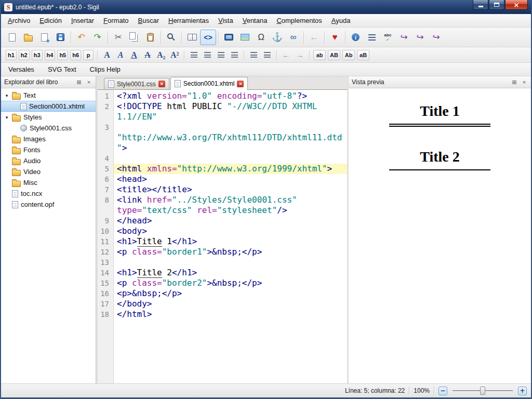 Image resolution: width=532 pixels, height=399 pixels. Describe the element at coordinates (222, 190) in the screenshot. I see `editor-line-7: 7<title></title>` at that location.